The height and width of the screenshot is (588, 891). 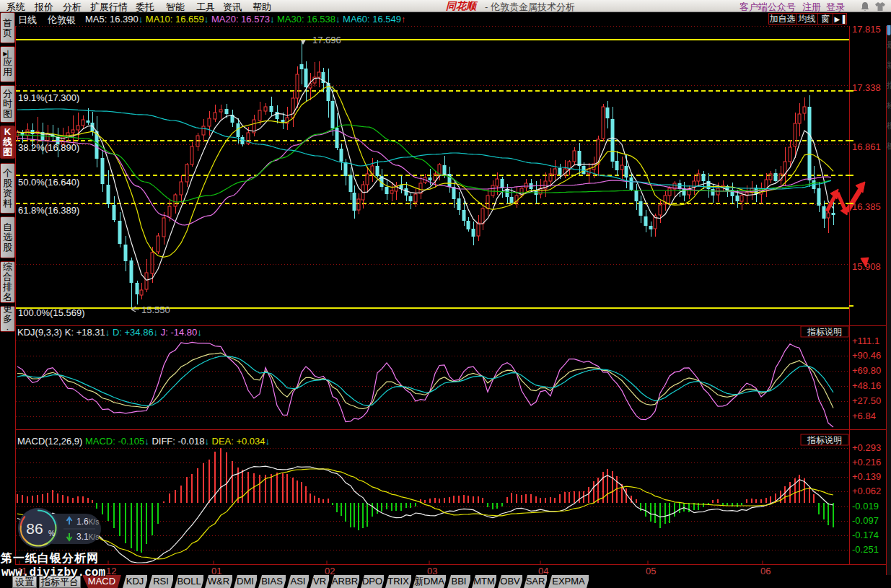 What do you see at coordinates (866, 88) in the screenshot?
I see `svg-text: 17.338` at bounding box center [866, 88].